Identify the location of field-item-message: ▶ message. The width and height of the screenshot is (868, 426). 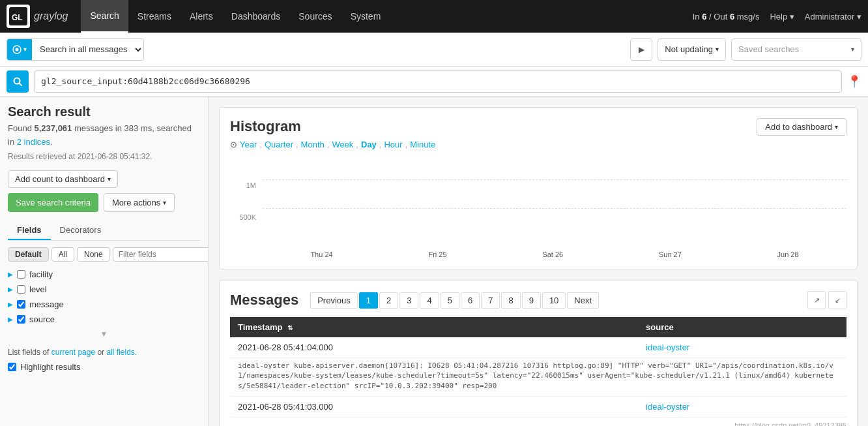
(104, 304).